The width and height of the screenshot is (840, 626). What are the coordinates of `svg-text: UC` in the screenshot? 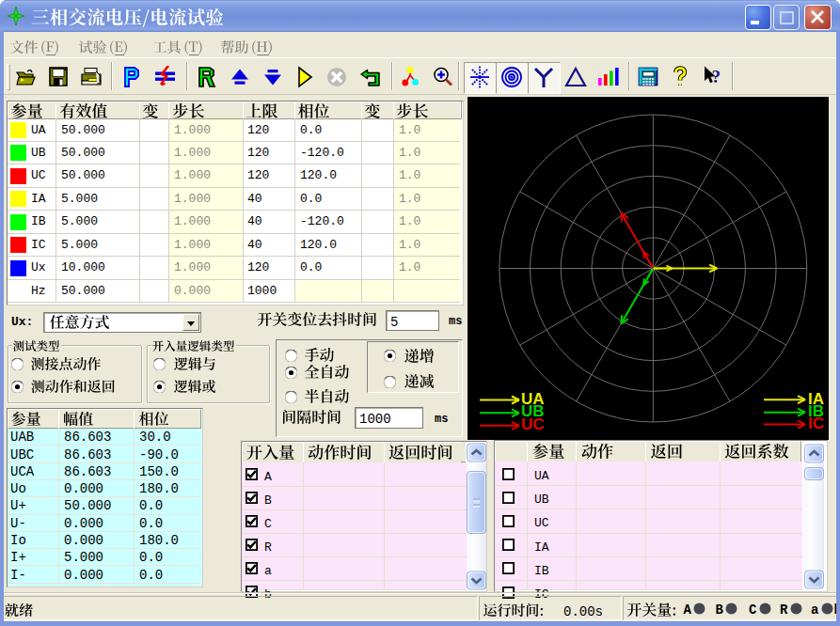 It's located at (532, 425).